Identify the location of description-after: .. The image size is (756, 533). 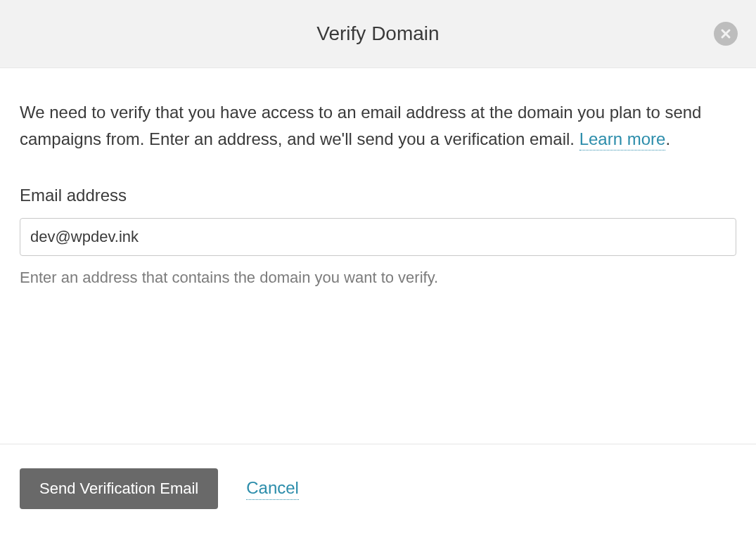
(668, 139).